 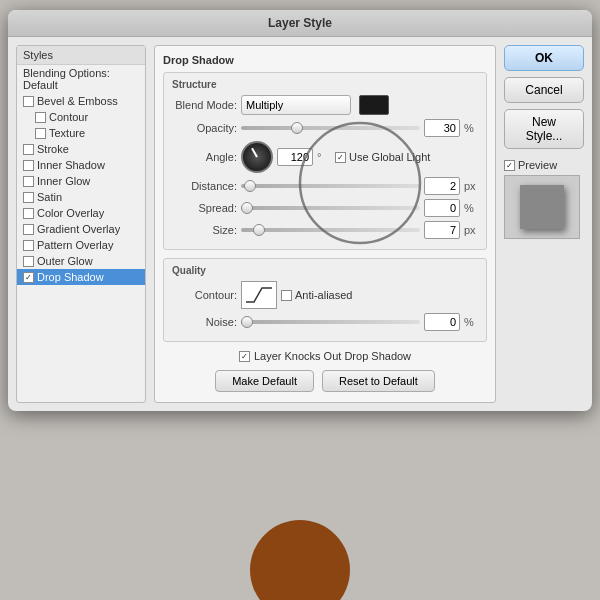 I want to click on contour-preview, so click(x=259, y=295).